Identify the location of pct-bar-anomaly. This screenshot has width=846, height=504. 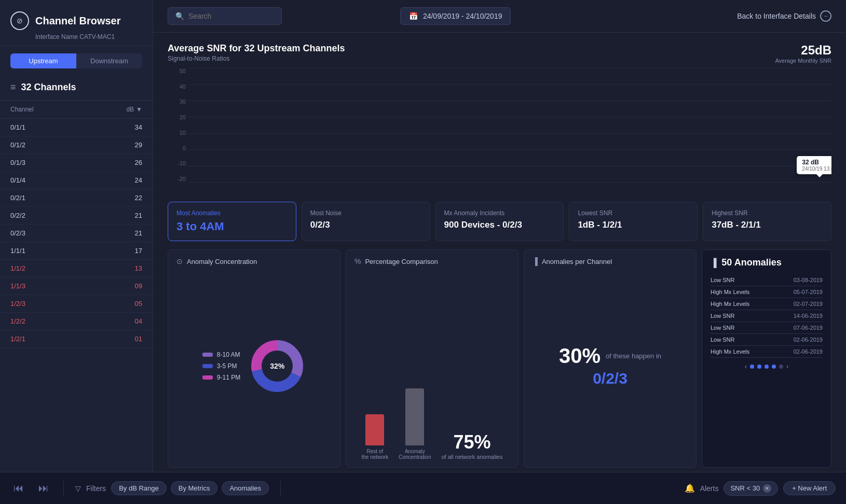
(415, 417).